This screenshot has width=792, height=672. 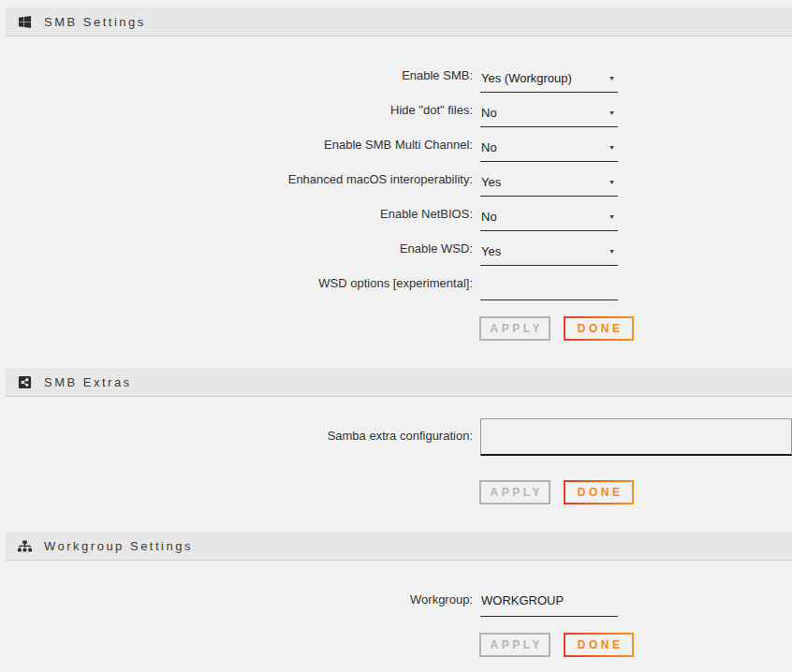 I want to click on form-row-enable-netbios: Enable NetBIOS: No ▼, so click(x=396, y=213).